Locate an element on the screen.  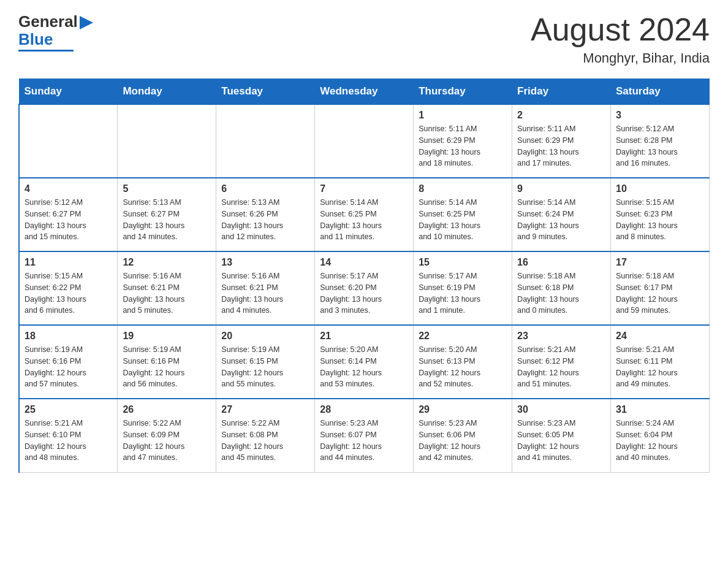
calendar-row-4: 18Sunrise: 5:19 AM Sunset: 6:16 PM Dayli… is located at coordinates (364, 362).